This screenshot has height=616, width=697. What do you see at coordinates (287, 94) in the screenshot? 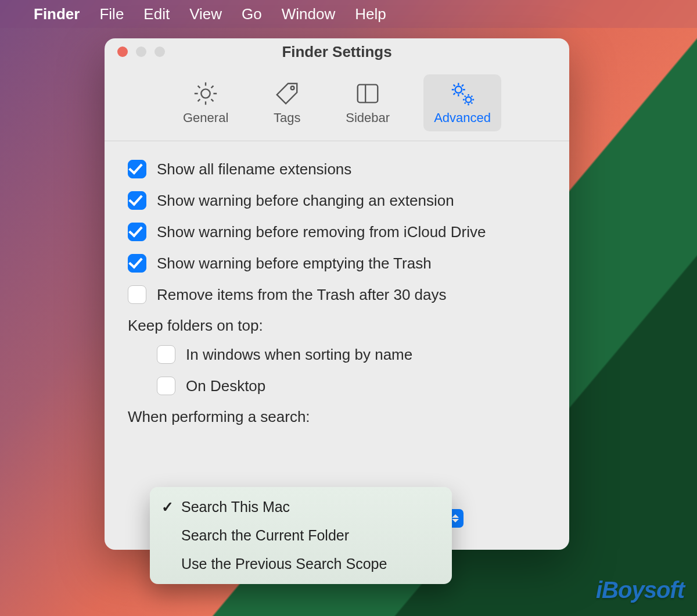
I see `tag-icon` at bounding box center [287, 94].